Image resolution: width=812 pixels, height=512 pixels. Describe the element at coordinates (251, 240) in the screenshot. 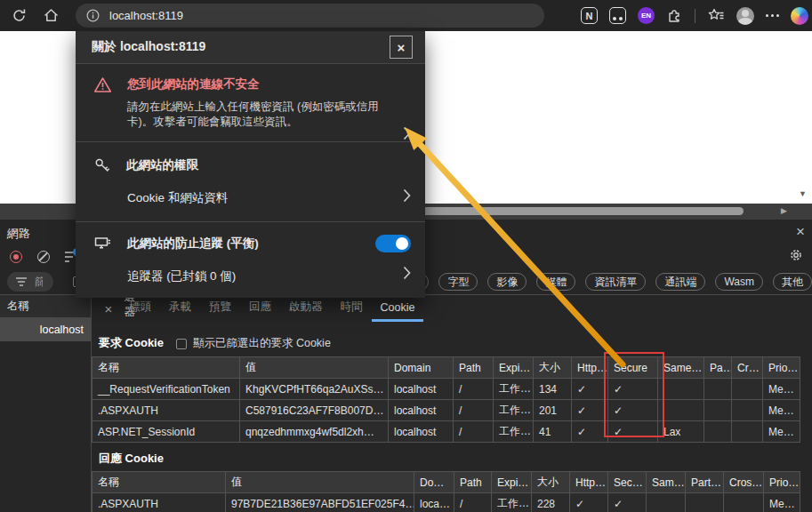

I see `tracking-prevention-row: 此網站的防止追蹤 (平衡)` at that location.